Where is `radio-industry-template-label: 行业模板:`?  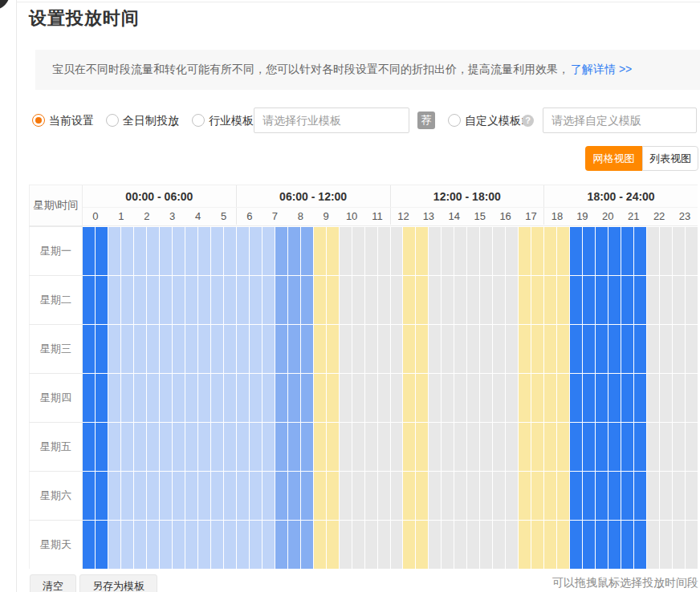 radio-industry-template-label: 行业模板: is located at coordinates (233, 120).